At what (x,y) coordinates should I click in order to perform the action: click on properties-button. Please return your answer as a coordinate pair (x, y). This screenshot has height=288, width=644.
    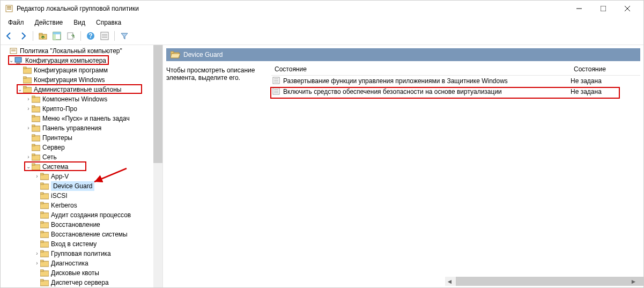
    Looking at the image, I should click on (105, 36).